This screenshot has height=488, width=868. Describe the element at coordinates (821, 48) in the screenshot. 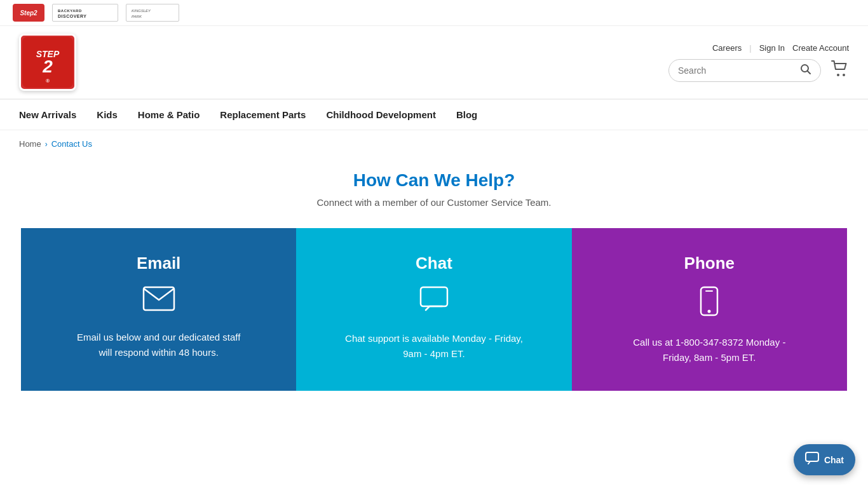

I see `create-account-link: Create Account` at that location.